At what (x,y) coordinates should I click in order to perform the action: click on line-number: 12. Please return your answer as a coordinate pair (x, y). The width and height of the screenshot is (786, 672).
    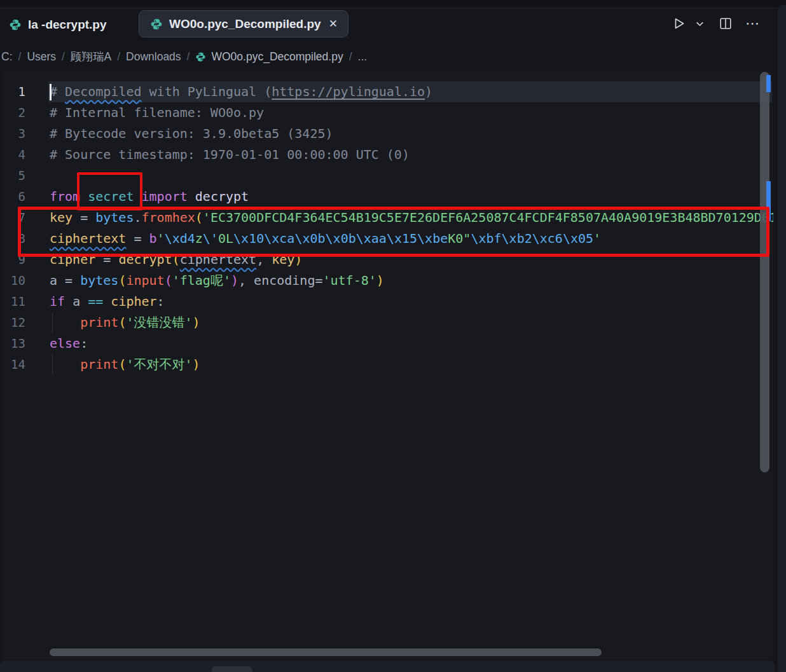
    Looking at the image, I should click on (14, 323).